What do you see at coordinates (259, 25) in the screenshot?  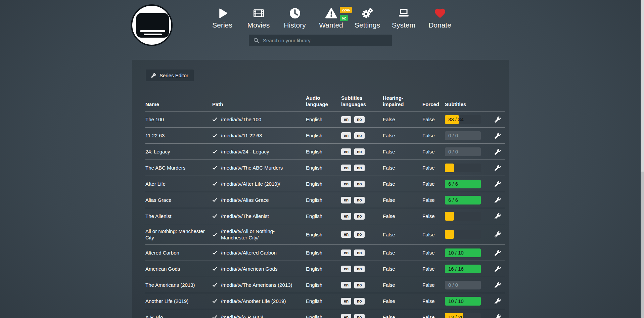 I see `nav-item-label: Movies` at bounding box center [259, 25].